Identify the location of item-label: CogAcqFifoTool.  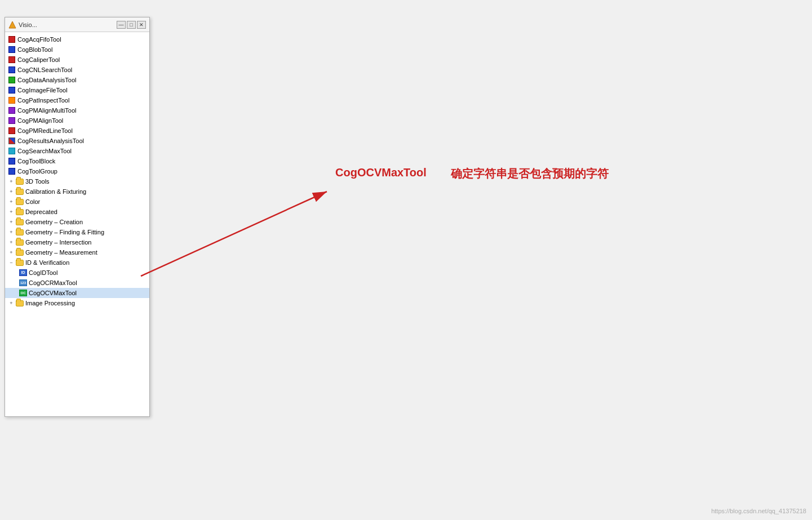
(39, 39).